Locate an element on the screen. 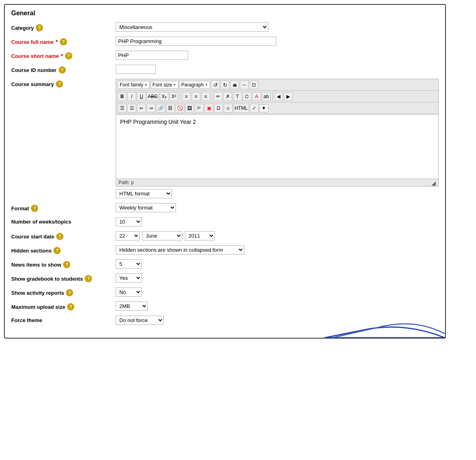 Image resolution: width=476 pixels, height=460 pixels. resize-handle-icon: ◢ is located at coordinates (434, 183).